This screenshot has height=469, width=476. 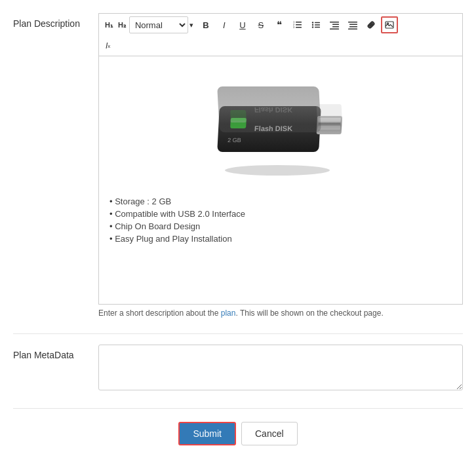 I want to click on hint-link: plan, so click(x=228, y=313).